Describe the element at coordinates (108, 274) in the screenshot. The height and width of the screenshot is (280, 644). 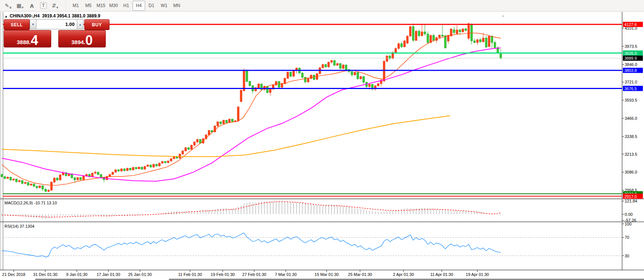
I see `time-tick-label: 17 Jan 01:30` at that location.